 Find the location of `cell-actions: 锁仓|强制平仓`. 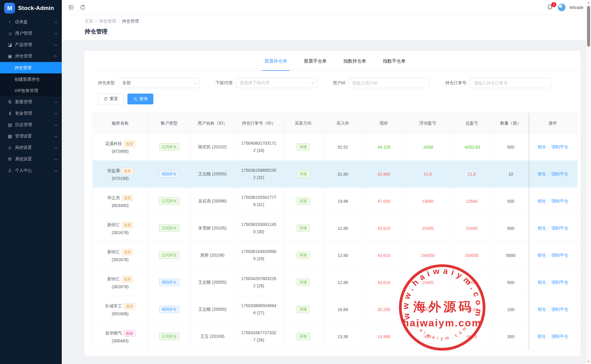

cell-actions: 锁仓|强制平仓 is located at coordinates (553, 255).